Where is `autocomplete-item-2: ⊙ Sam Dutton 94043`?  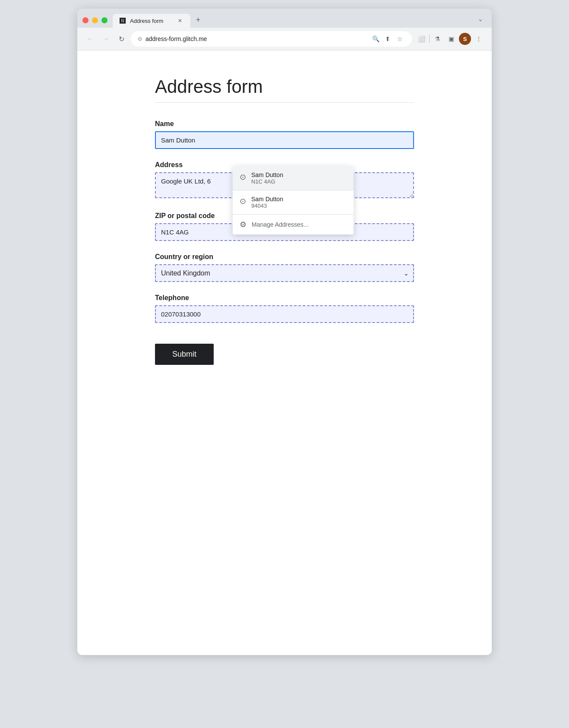 autocomplete-item-2: ⊙ Sam Dutton 94043 is located at coordinates (293, 202).